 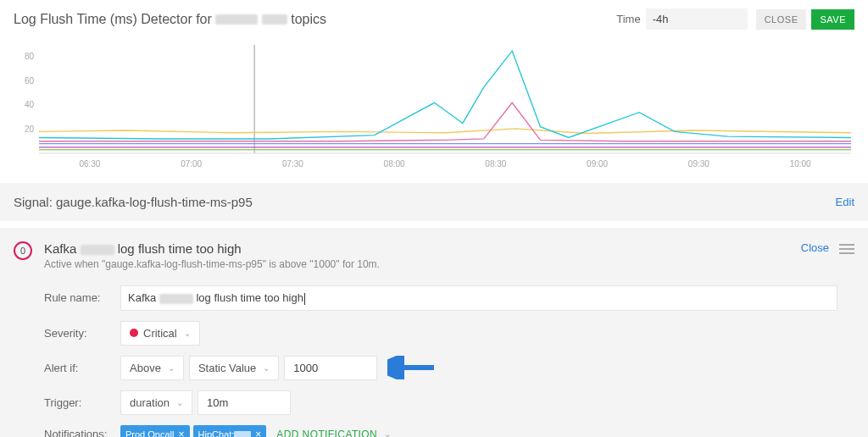 What do you see at coordinates (134, 333) in the screenshot?
I see `critical-dot-icon` at bounding box center [134, 333].